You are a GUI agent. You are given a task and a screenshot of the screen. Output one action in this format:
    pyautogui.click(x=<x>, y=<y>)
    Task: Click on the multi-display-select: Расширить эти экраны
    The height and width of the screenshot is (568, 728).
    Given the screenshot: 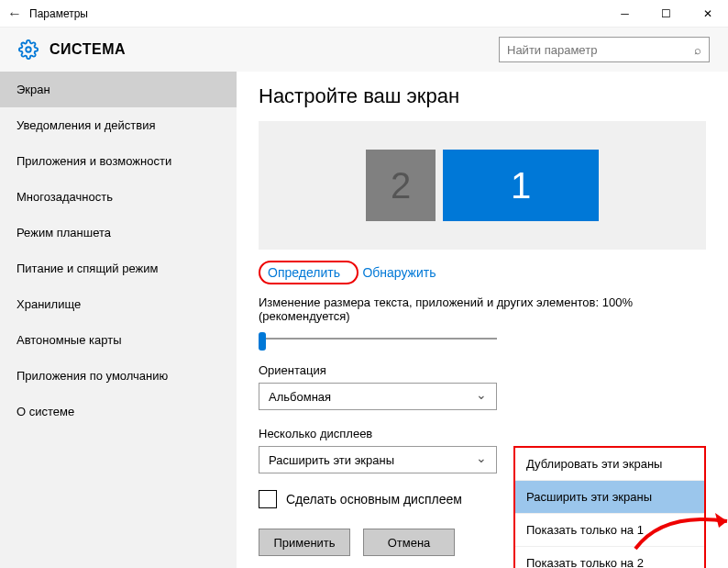 What is the action you would take?
    pyautogui.click(x=378, y=460)
    